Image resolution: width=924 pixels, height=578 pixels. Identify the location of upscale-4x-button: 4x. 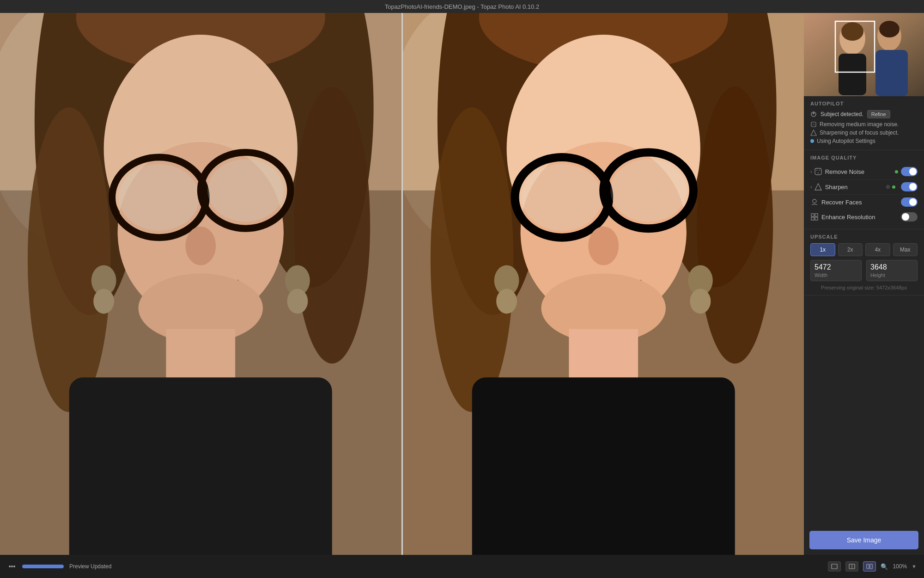
(878, 250).